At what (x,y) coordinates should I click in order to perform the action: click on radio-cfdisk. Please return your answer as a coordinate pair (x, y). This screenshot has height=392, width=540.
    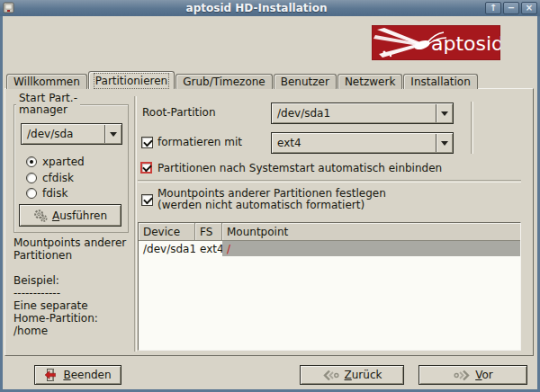
    Looking at the image, I should click on (32, 178).